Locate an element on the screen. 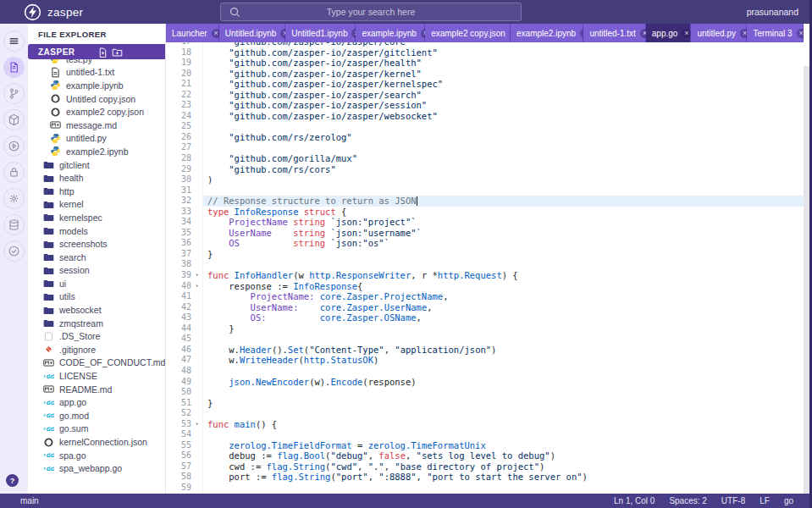 The height and width of the screenshot is (508, 812). status-item: Spaces: 2 is located at coordinates (688, 501).